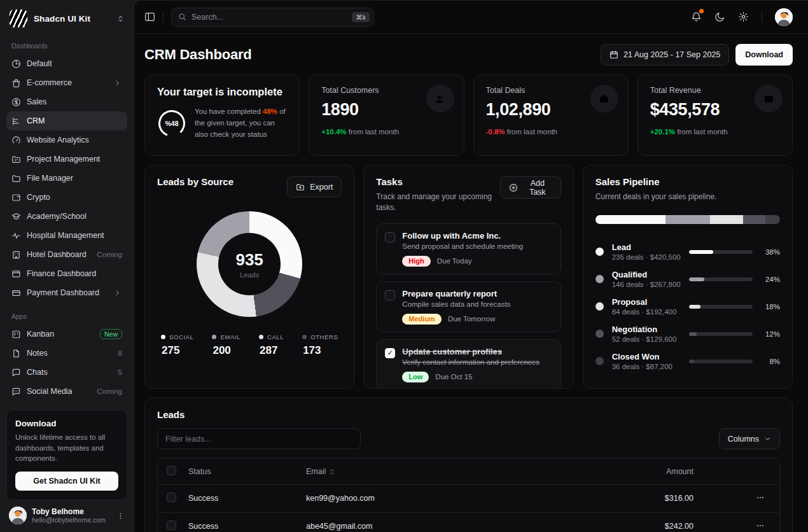 This screenshot has height=532, width=808. Describe the element at coordinates (17, 197) in the screenshot. I see `wallet-card-icon` at that location.